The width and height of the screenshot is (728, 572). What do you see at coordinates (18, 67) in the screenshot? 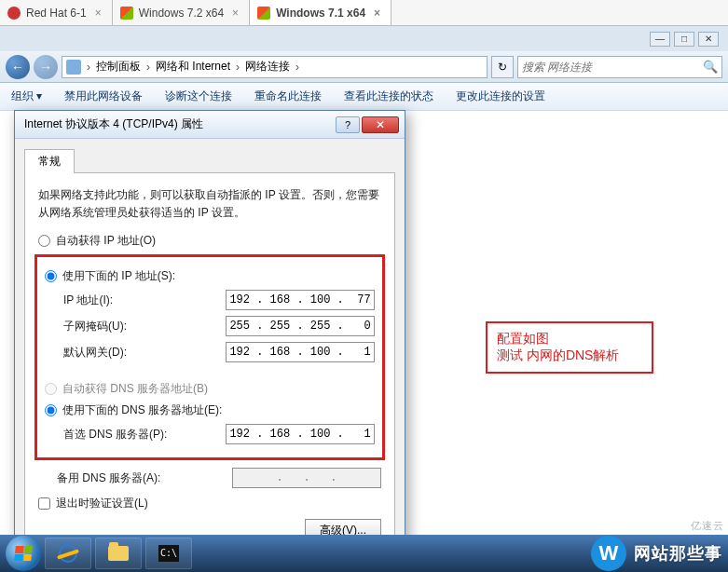
I see `back-button: ←` at bounding box center [18, 67].